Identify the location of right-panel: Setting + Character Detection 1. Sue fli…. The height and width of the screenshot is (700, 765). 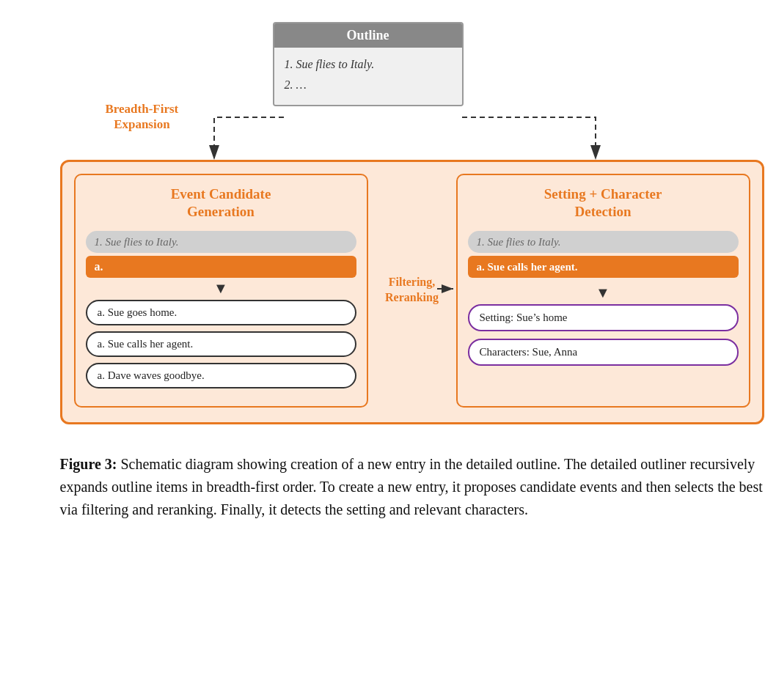
(603, 290).